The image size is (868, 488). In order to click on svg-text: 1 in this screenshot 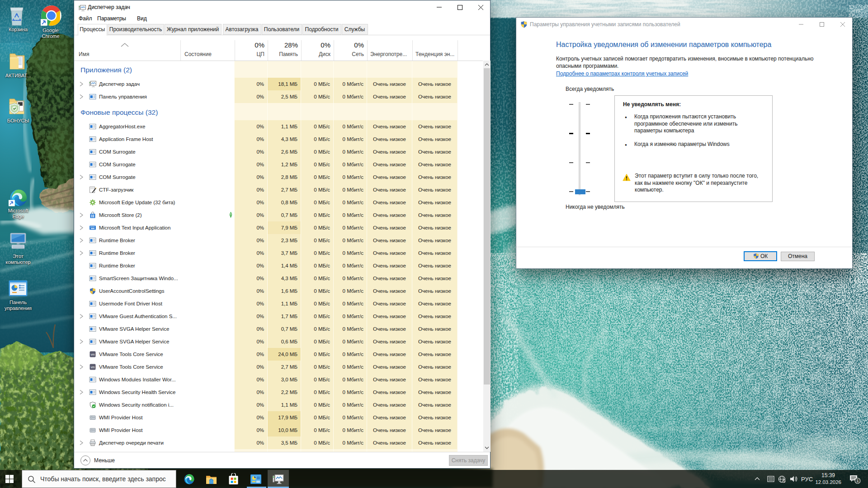, I will do `click(857, 481)`.